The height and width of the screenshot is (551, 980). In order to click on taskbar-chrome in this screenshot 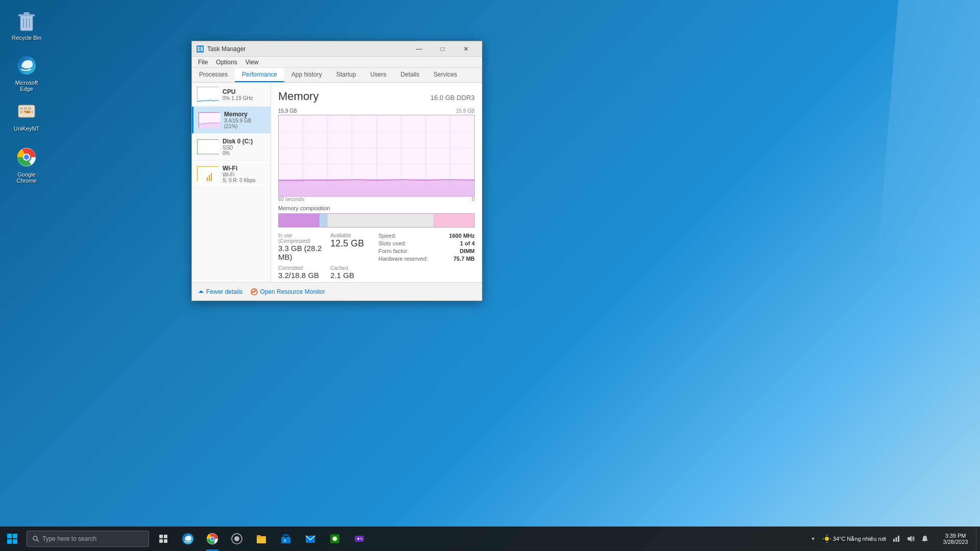, I will do `click(212, 539)`.